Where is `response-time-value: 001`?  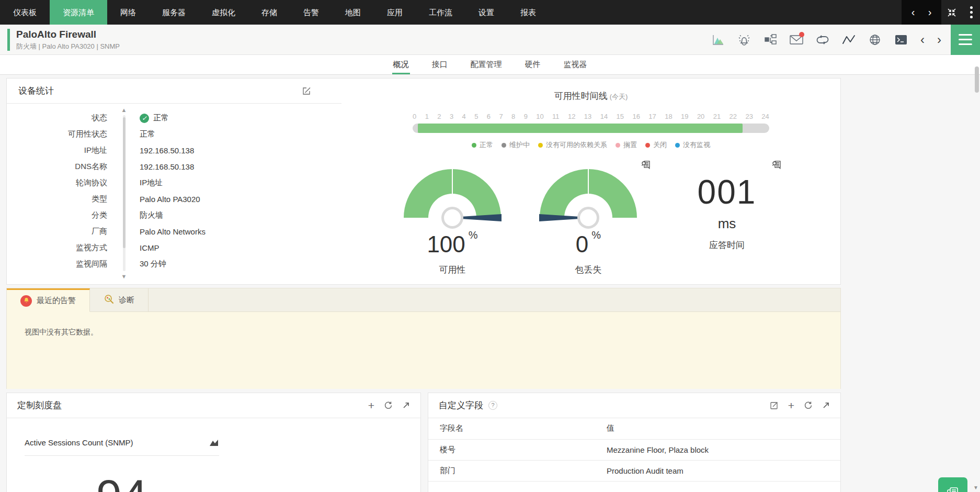
response-time-value: 001 is located at coordinates (727, 192).